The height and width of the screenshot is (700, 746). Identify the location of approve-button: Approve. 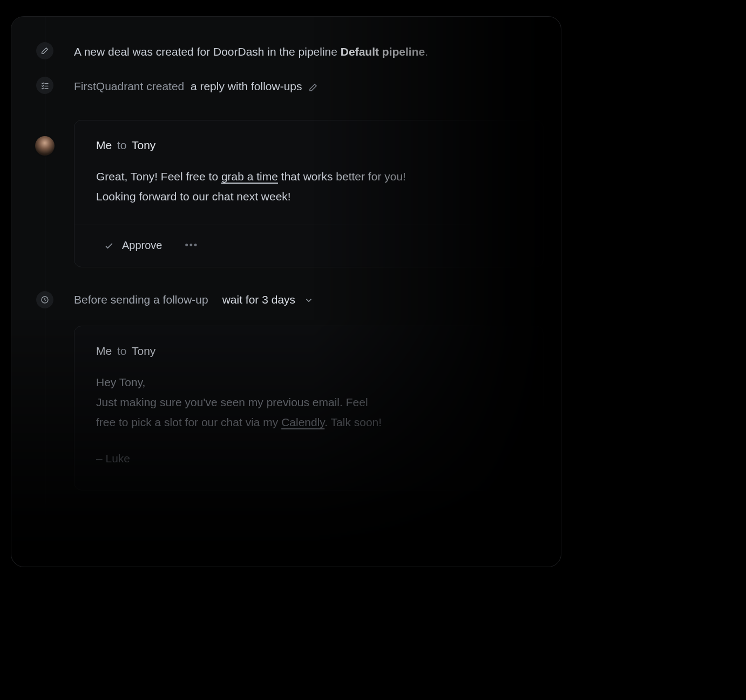
(133, 245).